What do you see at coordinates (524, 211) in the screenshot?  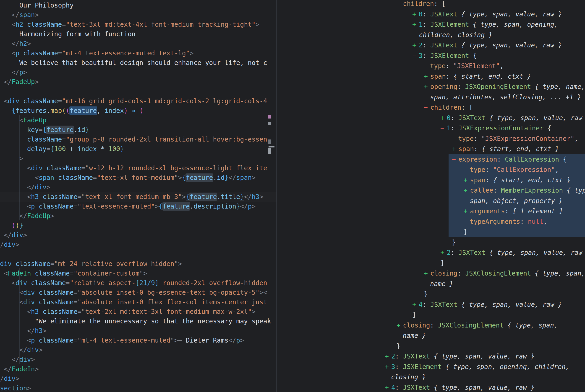 I see `ast-row: +arguments: [ 1 element ]` at bounding box center [524, 211].